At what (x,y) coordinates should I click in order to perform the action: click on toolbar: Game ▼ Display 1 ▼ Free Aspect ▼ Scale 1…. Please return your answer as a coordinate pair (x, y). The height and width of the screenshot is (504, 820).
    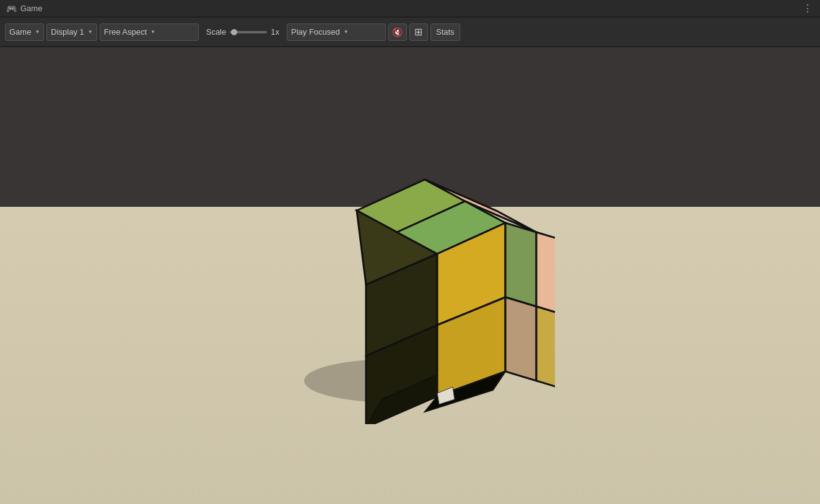
    Looking at the image, I should click on (410, 32).